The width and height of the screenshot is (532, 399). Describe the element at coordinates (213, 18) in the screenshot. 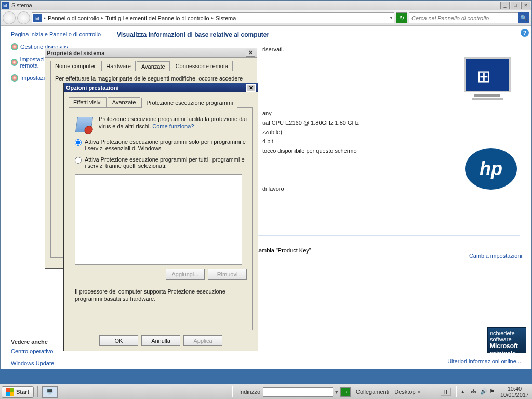

I see `address-bar: ⊞ ▸ Pannello di controllo ▸ Tutti gli el…` at that location.